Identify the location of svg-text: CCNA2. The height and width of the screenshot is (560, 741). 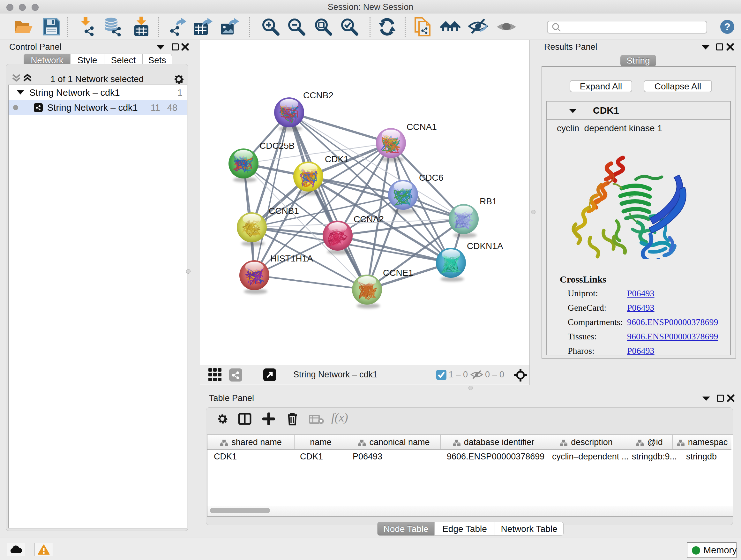
(369, 219).